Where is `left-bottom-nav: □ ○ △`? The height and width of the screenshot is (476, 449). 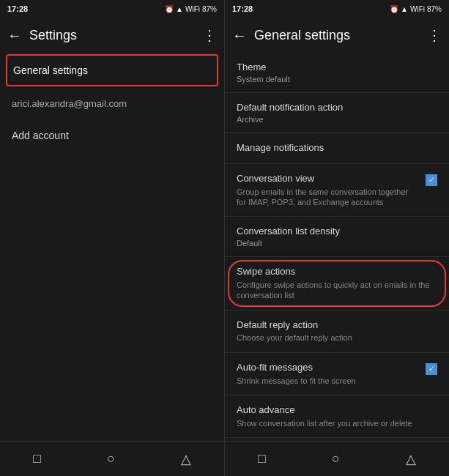 left-bottom-nav: □ ○ △ is located at coordinates (112, 458).